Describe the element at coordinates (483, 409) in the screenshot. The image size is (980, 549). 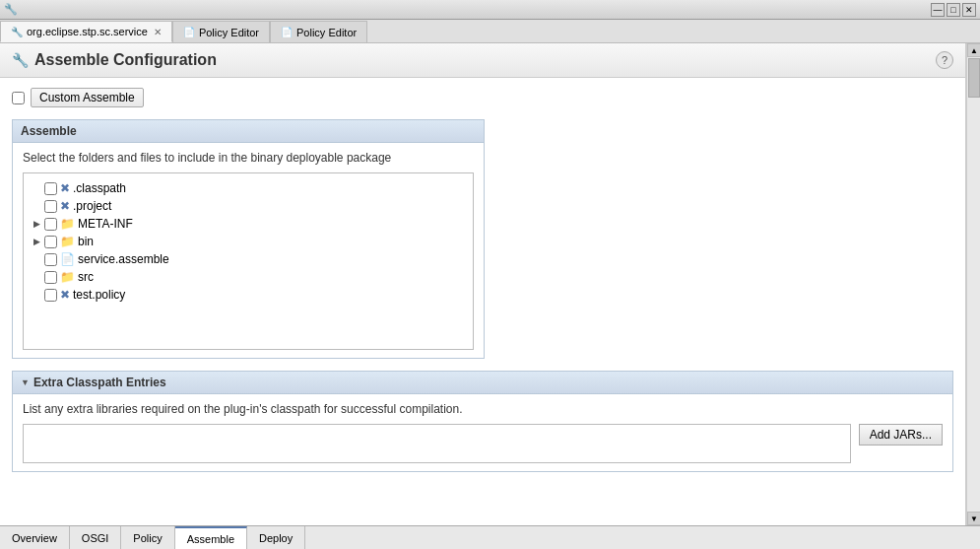
I see `classpath-description: List any extra libraries required on the…` at that location.